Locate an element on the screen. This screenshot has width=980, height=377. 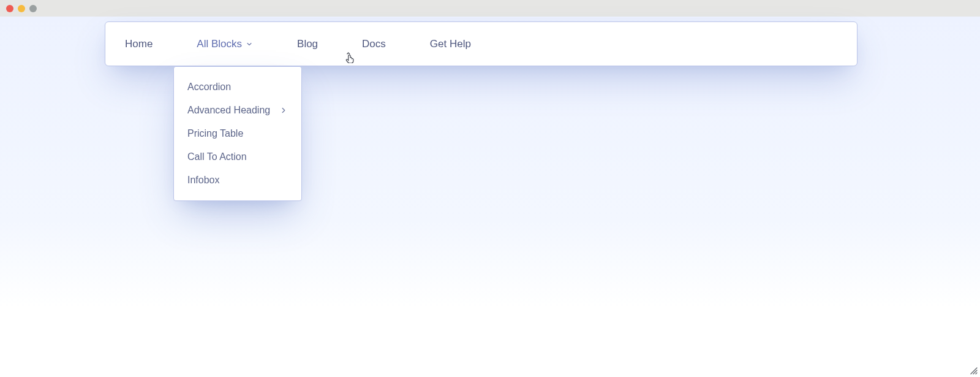
dropdown-item-call-to-action: Call To Action is located at coordinates (238, 157).